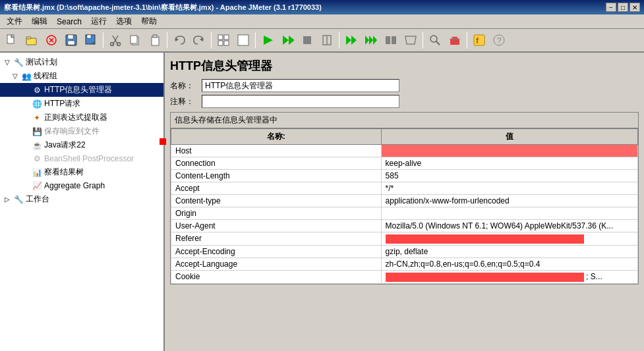 This screenshot has height=351, width=644. I want to click on tree-item-label: 测试计划, so click(42, 62).